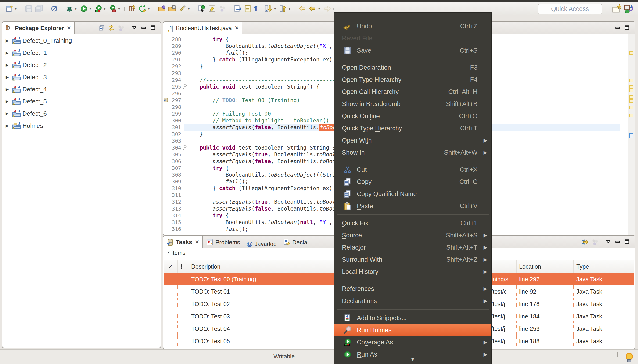 Image resolution: width=638 pixels, height=364 pixels. I want to click on coverage-button: ▼, so click(100, 8).